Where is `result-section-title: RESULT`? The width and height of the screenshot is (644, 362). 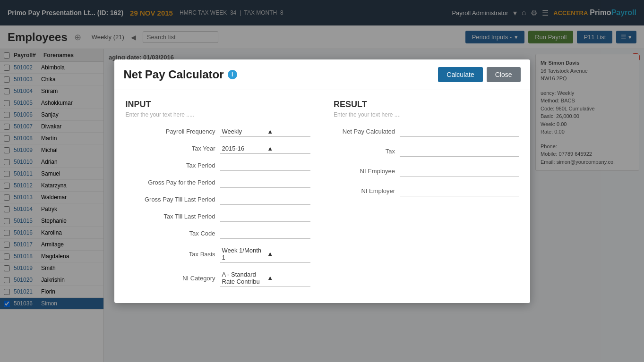 result-section-title: RESULT is located at coordinates (426, 105).